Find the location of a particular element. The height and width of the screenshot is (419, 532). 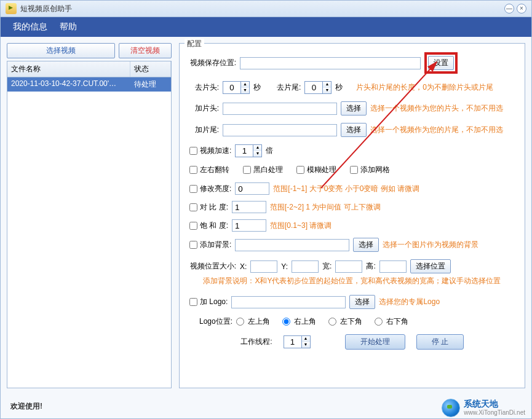

speed-value is located at coordinates (244, 151).